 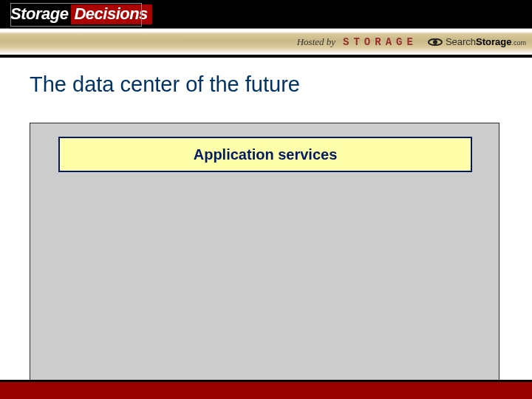 I want to click on storage-magazine-logo: STORAGE, so click(x=380, y=42).